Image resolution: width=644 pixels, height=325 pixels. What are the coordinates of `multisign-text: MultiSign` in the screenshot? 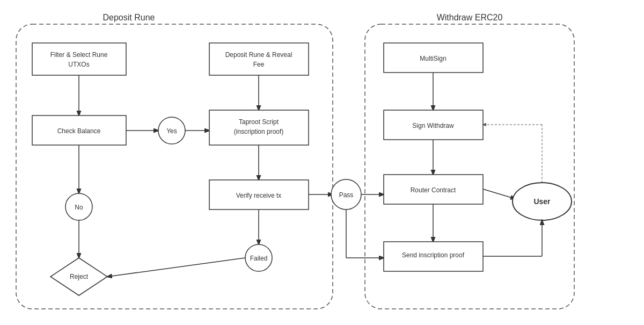 It's located at (433, 59).